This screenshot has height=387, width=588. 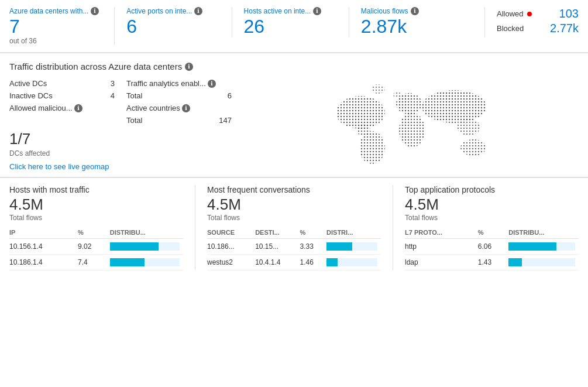 What do you see at coordinates (564, 28) in the screenshot?
I see `blocked-value: 2.77k` at bounding box center [564, 28].